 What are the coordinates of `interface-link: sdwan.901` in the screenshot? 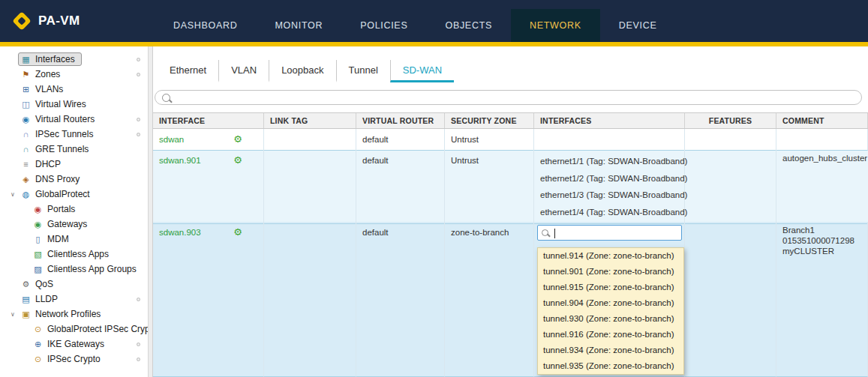 It's located at (180, 160).